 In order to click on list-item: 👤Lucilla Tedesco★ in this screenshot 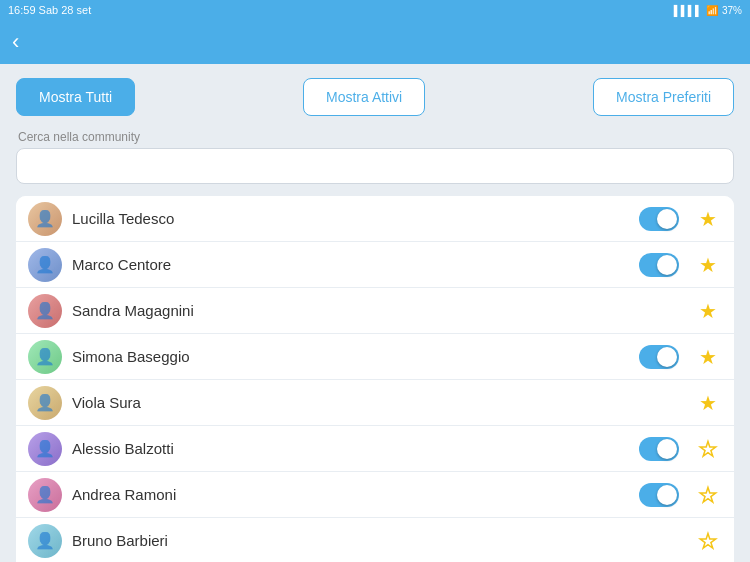, I will do `click(375, 219)`.